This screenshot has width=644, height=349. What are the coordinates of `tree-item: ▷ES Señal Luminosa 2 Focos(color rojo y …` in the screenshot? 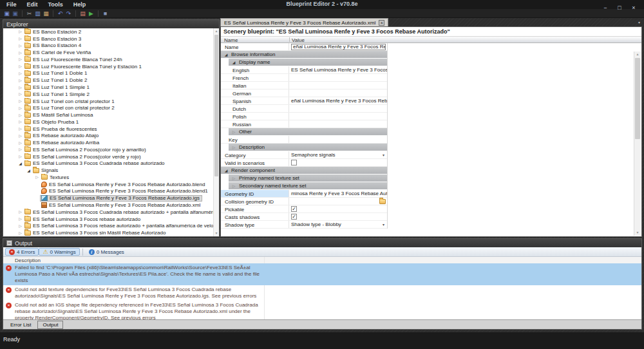 It's located at (108, 149).